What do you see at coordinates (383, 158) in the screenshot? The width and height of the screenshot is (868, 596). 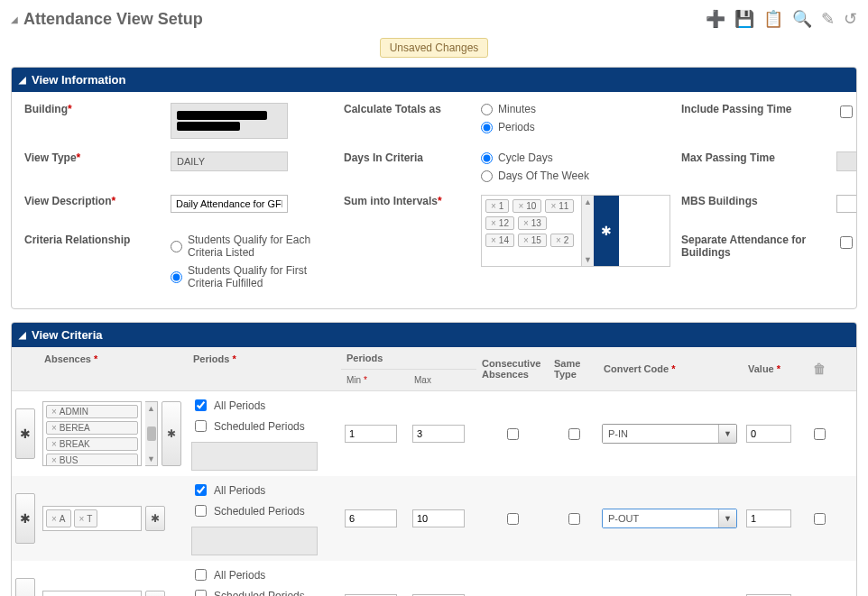 I see `lbl-days-in: Days In Criteria` at bounding box center [383, 158].